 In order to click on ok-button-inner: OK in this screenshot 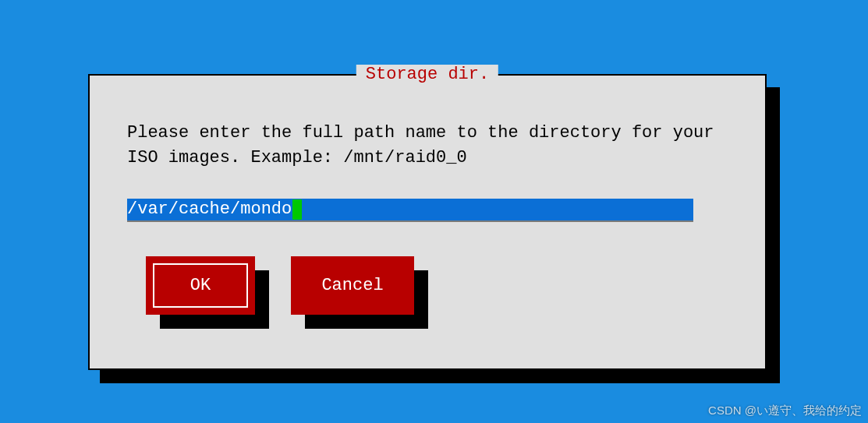, I will do `click(200, 285)`.